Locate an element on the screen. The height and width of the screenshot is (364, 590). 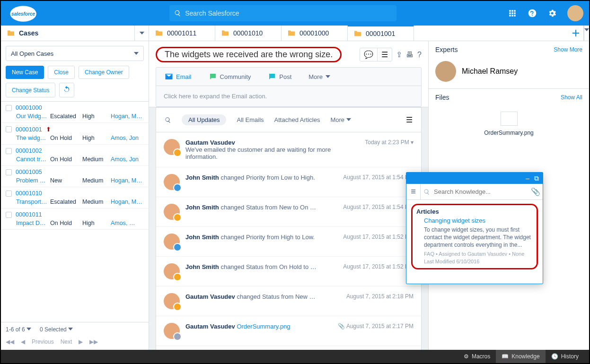
case-list-item: 00001005Problem …NewMediumHogan, M… is located at coordinates (75, 177).